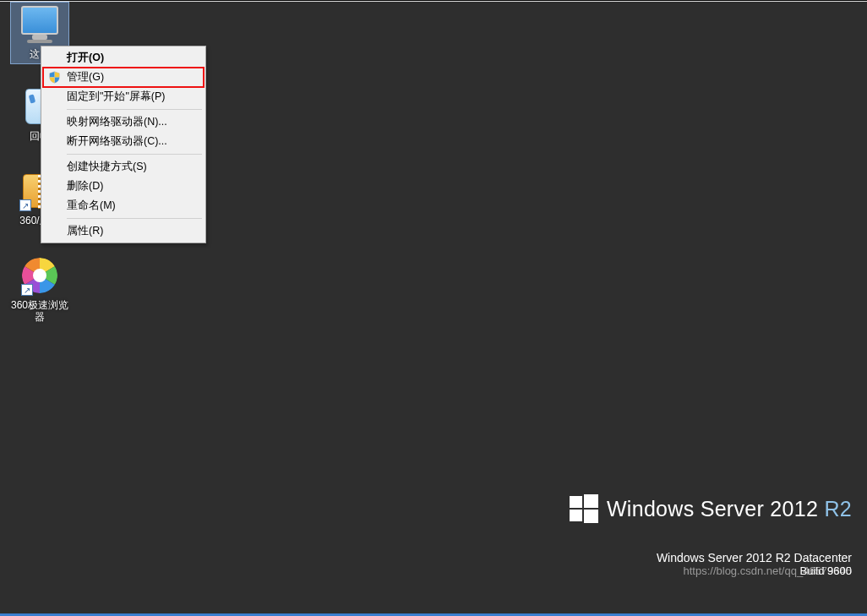 Image resolution: width=867 pixels, height=616 pixels. What do you see at coordinates (123, 78) in the screenshot?
I see `menu-item-manage: 管理(G)` at bounding box center [123, 78].